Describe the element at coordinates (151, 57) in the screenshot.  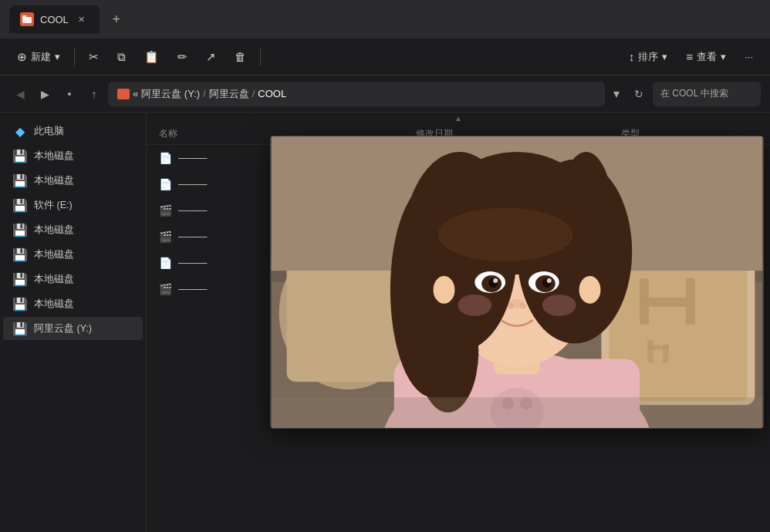
I see `paste-icon: 📋` at that location.